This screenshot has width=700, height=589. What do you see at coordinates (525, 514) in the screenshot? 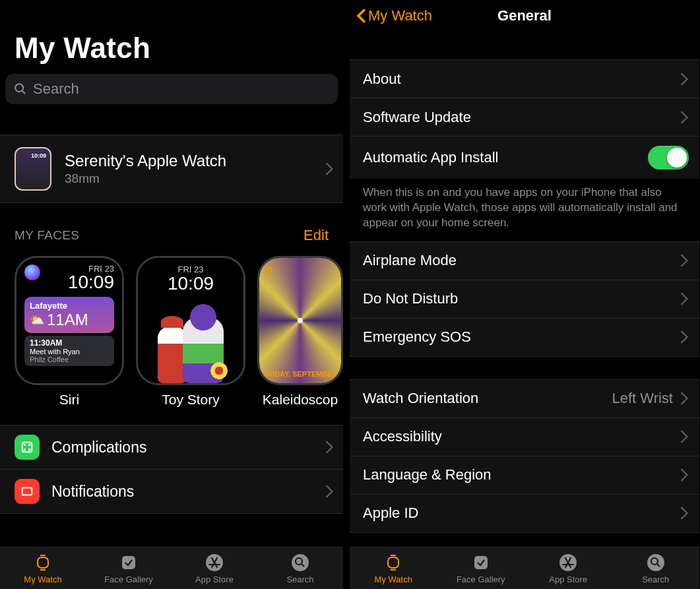
I see `apple-id-row: Apple ID` at bounding box center [525, 514].